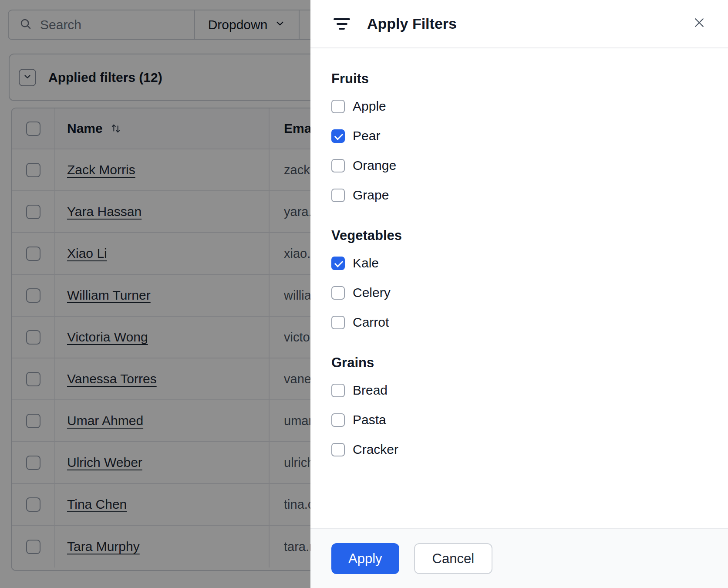  I want to click on filter-option: Bread, so click(519, 390).